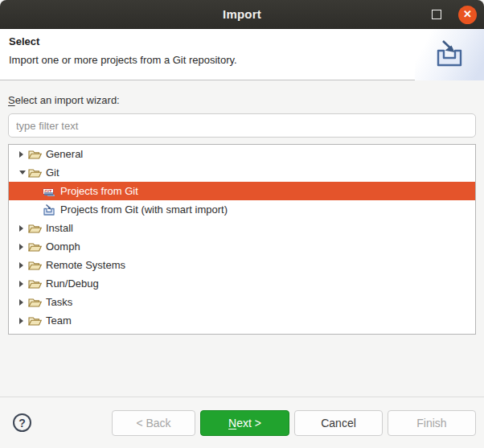 The width and height of the screenshot is (484, 448). I want to click on tree-item-label: Projects from Git, so click(100, 191).